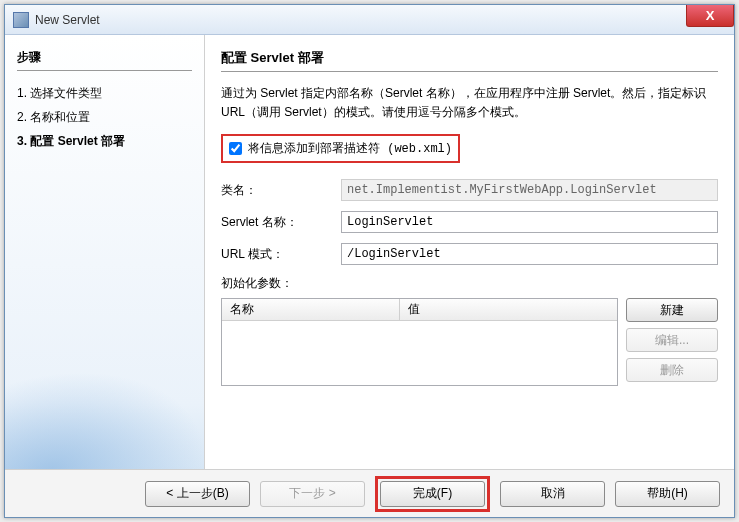 Image resolution: width=739 pixels, height=522 pixels. I want to click on params-side-buttons: 新建 编辑... 删除, so click(672, 342).